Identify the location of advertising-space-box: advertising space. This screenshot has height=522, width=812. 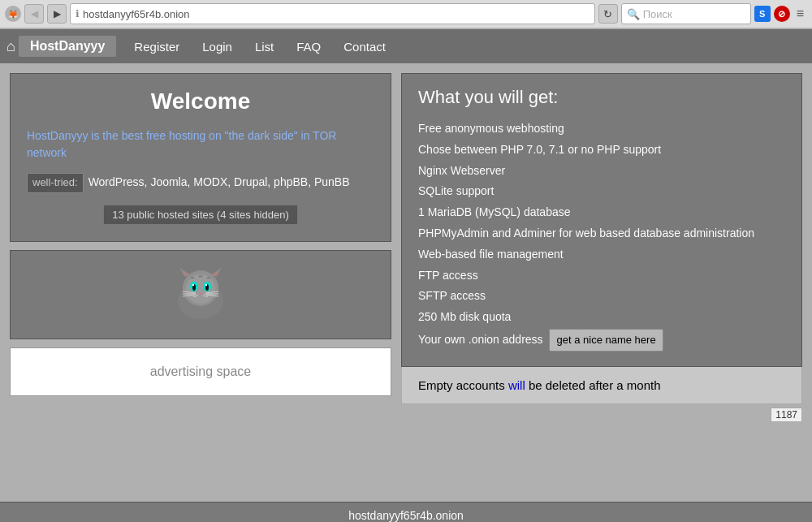
(201, 372).